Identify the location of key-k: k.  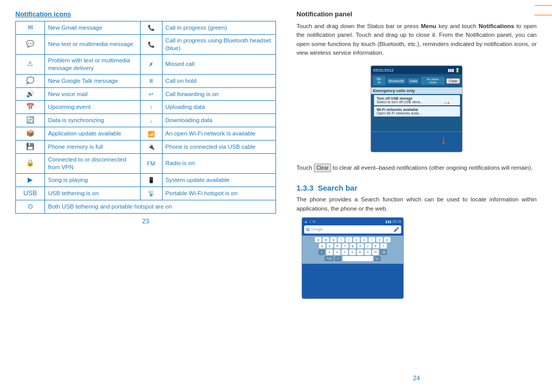
(376, 246).